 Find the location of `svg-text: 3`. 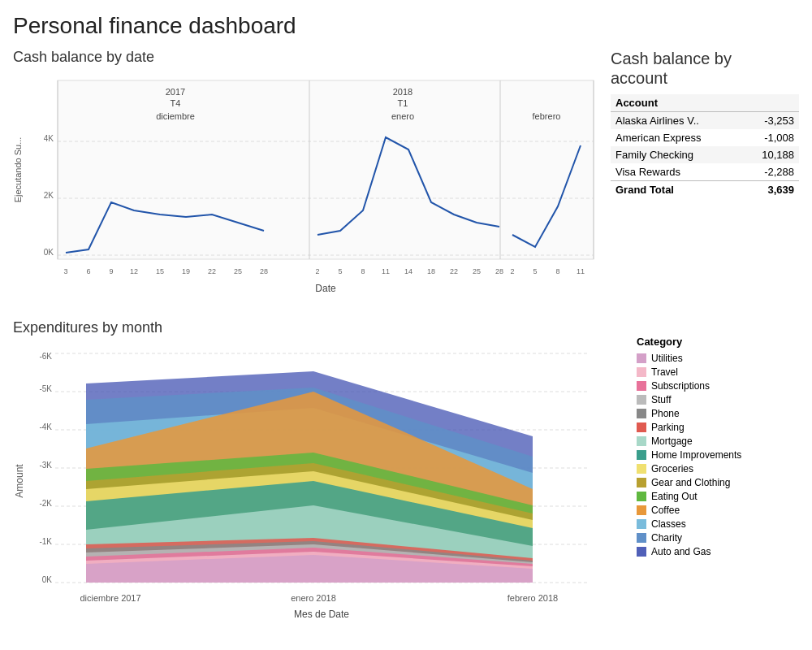

svg-text: 3 is located at coordinates (65, 271).